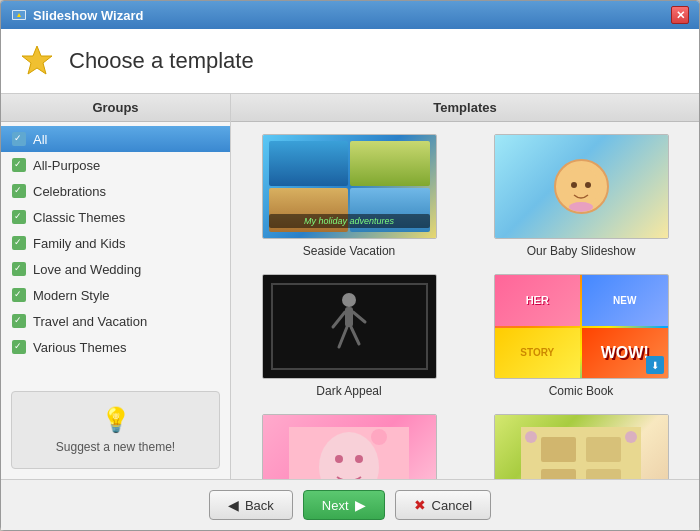 This screenshot has height=531, width=700. I want to click on comic-panel-2: NEW, so click(625, 300).